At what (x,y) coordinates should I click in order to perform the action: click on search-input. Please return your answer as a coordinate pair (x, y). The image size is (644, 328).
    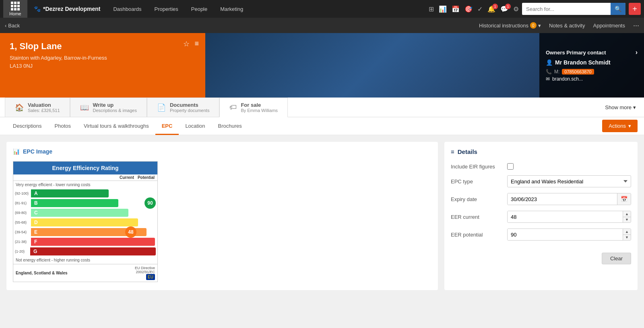
    Looking at the image, I should click on (566, 9).